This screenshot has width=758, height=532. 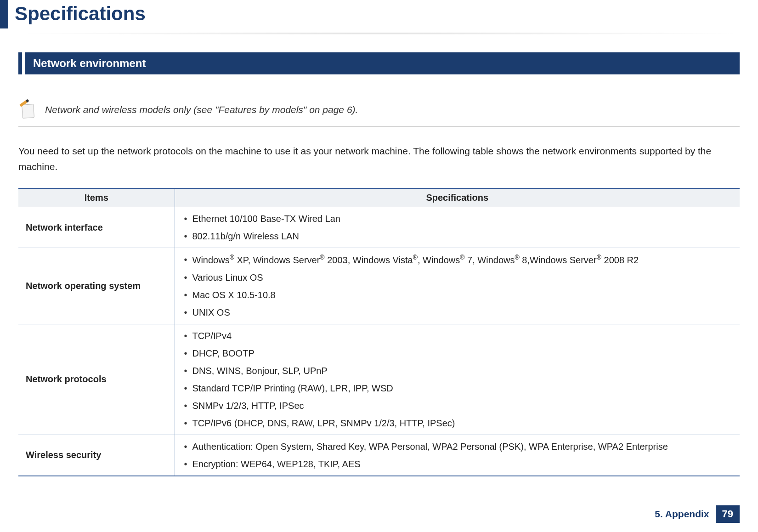 I want to click on spec-item: Windows® XP, Windows Server® 2003, Windo…, so click(x=458, y=260).